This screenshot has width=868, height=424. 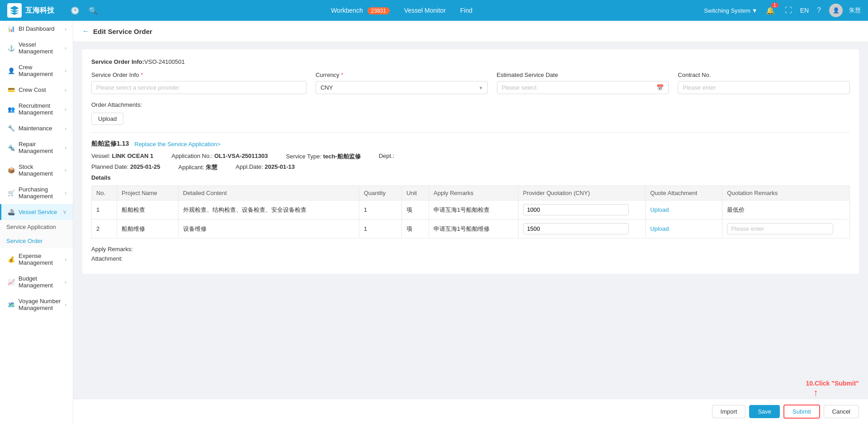 I want to click on col-detailed-content: Detailed Content, so click(x=269, y=193).